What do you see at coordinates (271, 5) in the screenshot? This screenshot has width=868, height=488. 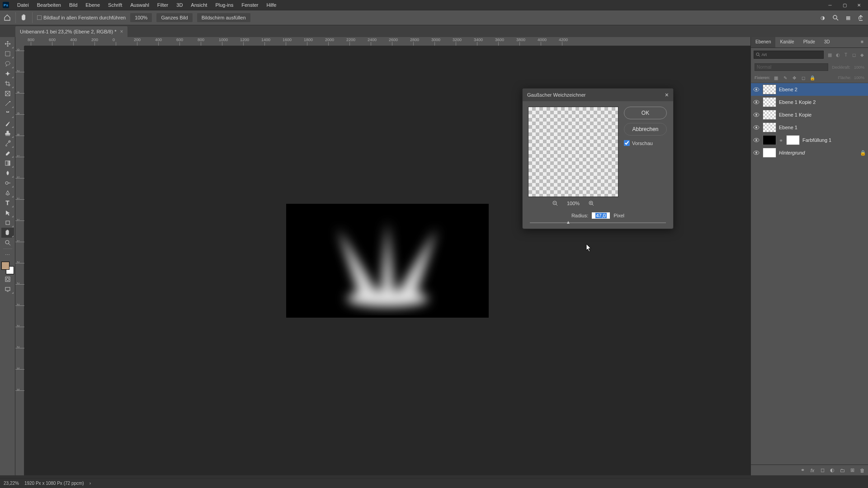 I see `menu-hilfe: Hilfe` at bounding box center [271, 5].